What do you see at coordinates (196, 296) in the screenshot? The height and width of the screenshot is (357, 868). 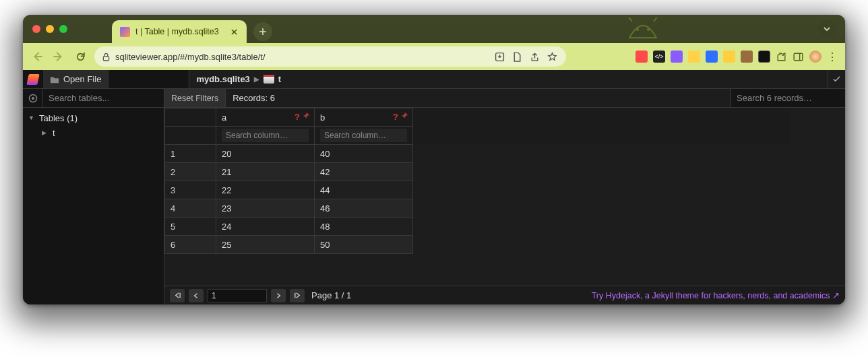 I see `page-prev-button` at bounding box center [196, 296].